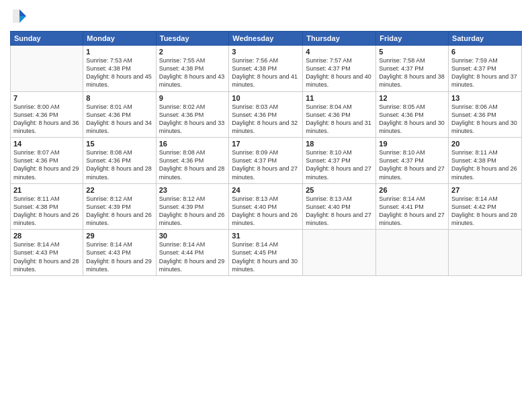 This screenshot has height=411, width=532. What do you see at coordinates (340, 39) in the screenshot?
I see `weekday-header-thursday: Thursday` at bounding box center [340, 39].